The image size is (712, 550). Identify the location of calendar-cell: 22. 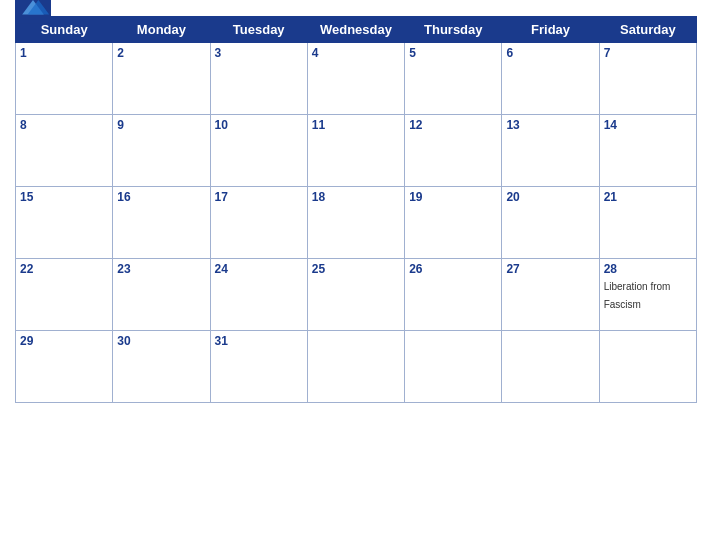
(64, 295).